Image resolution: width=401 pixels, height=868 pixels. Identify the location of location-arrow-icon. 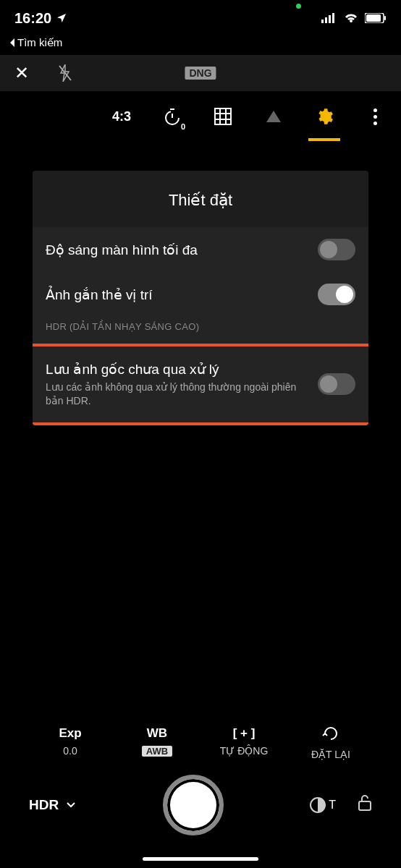
(62, 18).